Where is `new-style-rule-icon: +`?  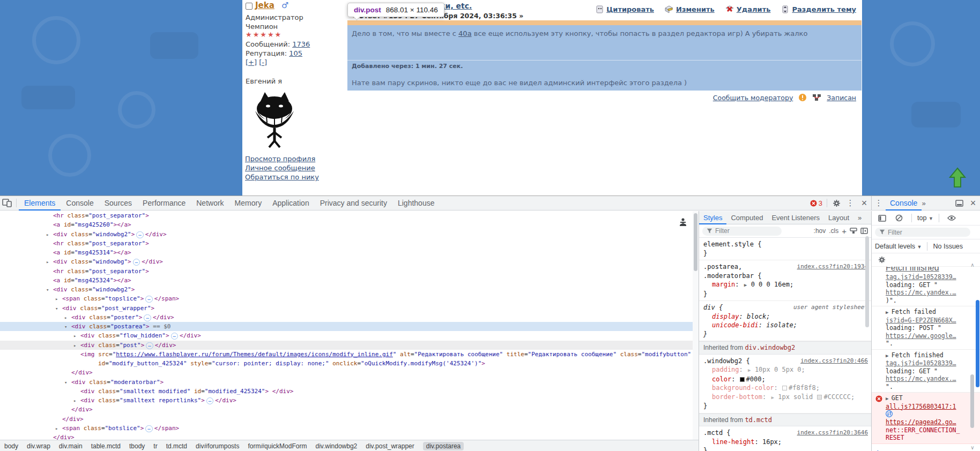 new-style-rule-icon: + is located at coordinates (844, 231).